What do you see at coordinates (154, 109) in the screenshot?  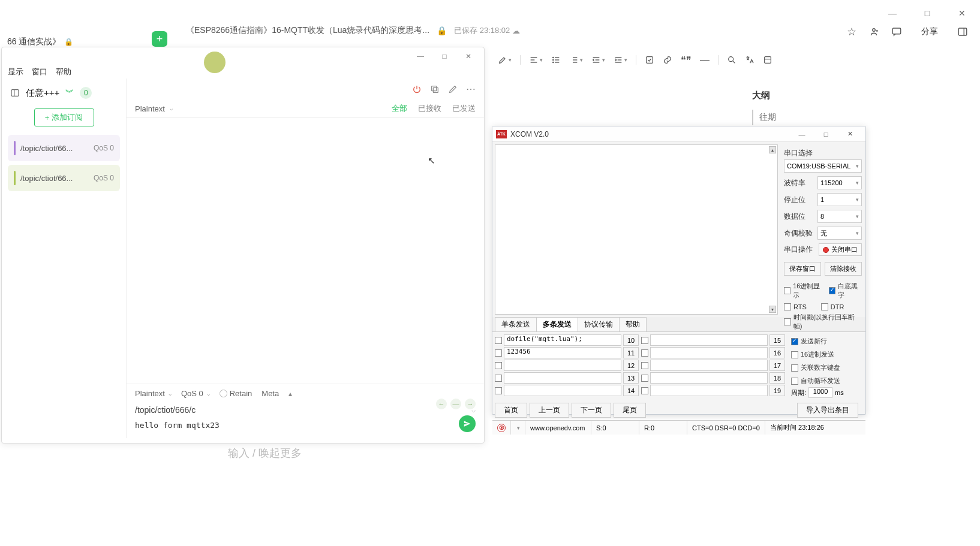 I see `encoding-select: Plaintext ⌵` at bounding box center [154, 109].